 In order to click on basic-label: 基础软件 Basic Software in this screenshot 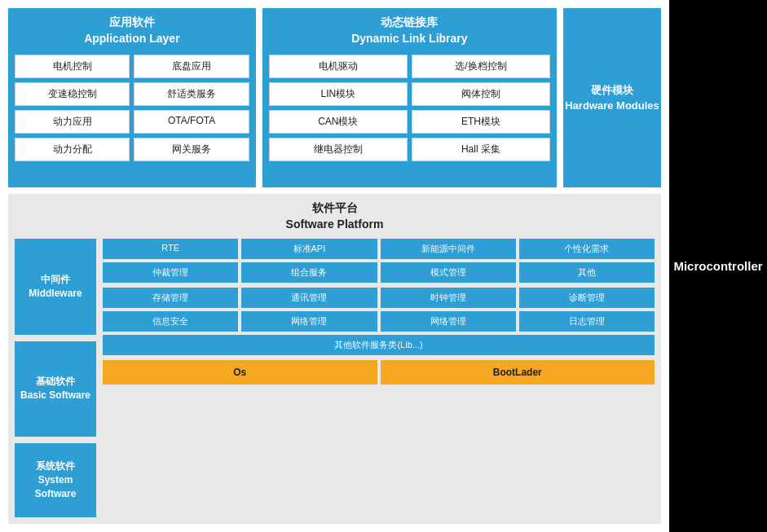, I will do `click(55, 389)`.